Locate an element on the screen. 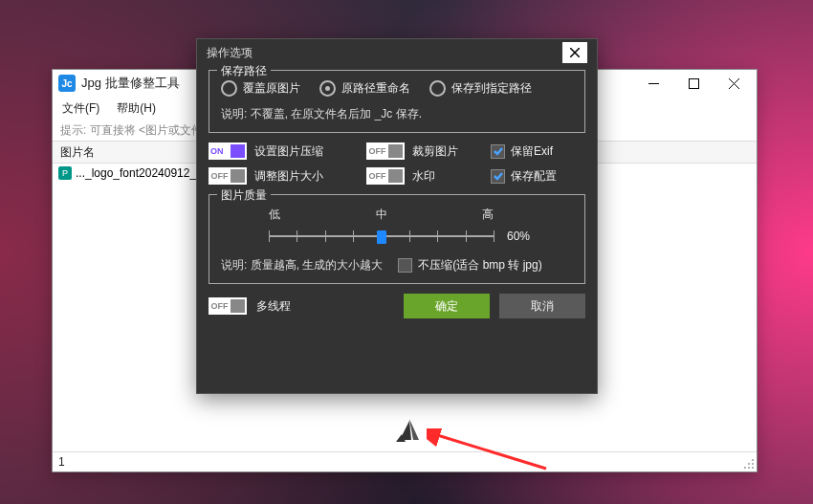 The height and width of the screenshot is (504, 813). app-icon: Jc is located at coordinates (67, 83).